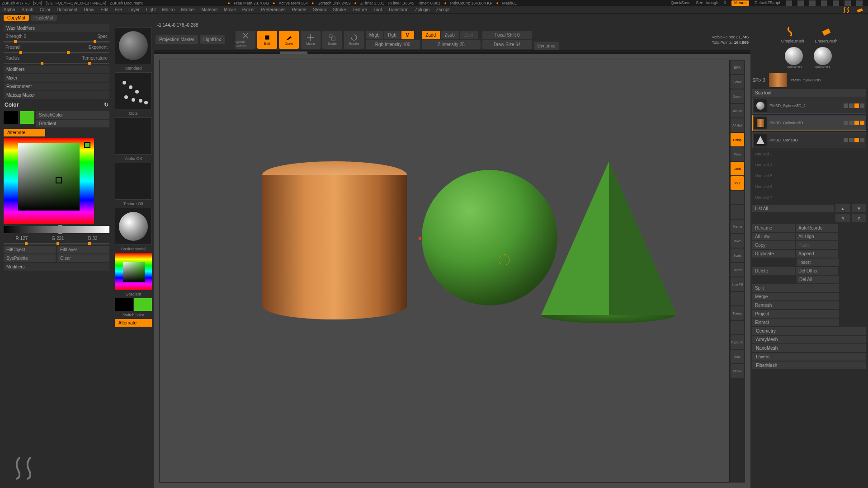 The height and width of the screenshot is (488, 868). What do you see at coordinates (124, 305) in the screenshot?
I see `mini-secondary-swatch` at bounding box center [124, 305].